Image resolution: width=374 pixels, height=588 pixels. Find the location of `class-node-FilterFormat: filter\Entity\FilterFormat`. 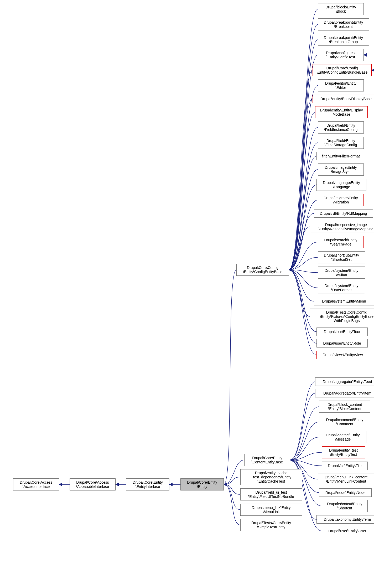

class-node-FilterFormat: filter\Entity\FilterFormat is located at coordinates (341, 156).